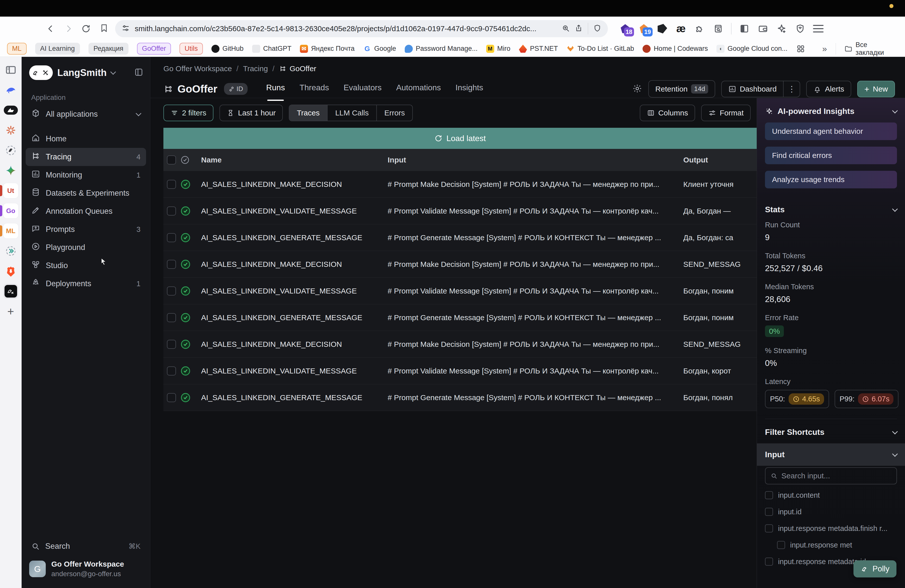  Describe the element at coordinates (831, 528) in the screenshot. I see `input-field-option: input.response metadata.finish r...` at that location.